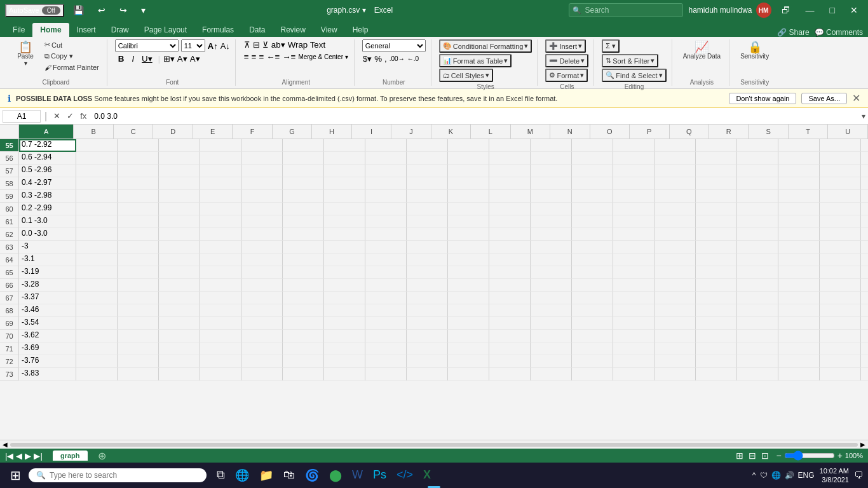 Image resolution: width=868 pixels, height=488 pixels. What do you see at coordinates (840, 234) in the screenshot?
I see `cell-62-T` at bounding box center [840, 234].